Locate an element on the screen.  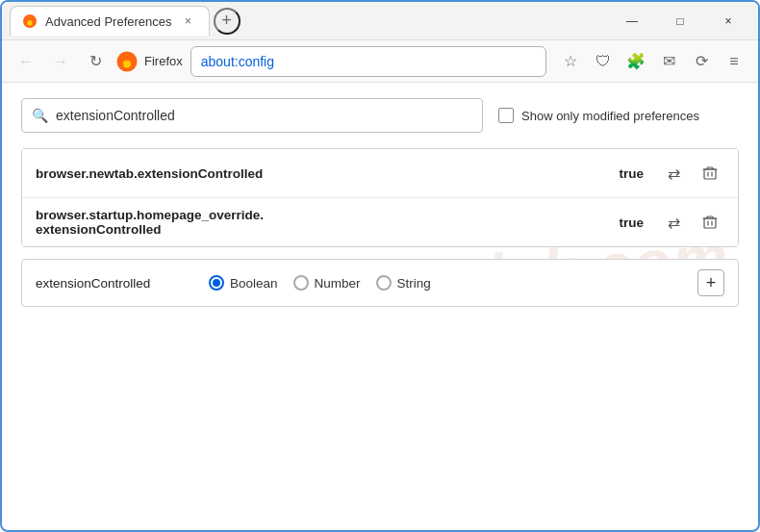
sync-icon: ⟳ is located at coordinates (702, 62).